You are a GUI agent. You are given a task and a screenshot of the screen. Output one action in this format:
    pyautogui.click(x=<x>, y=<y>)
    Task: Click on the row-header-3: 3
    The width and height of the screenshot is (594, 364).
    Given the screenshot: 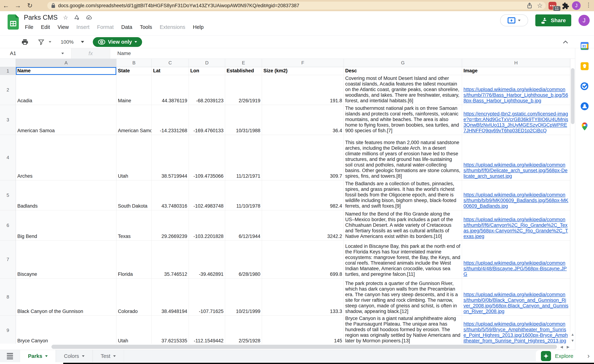 What is the action you would take?
    pyautogui.click(x=8, y=120)
    